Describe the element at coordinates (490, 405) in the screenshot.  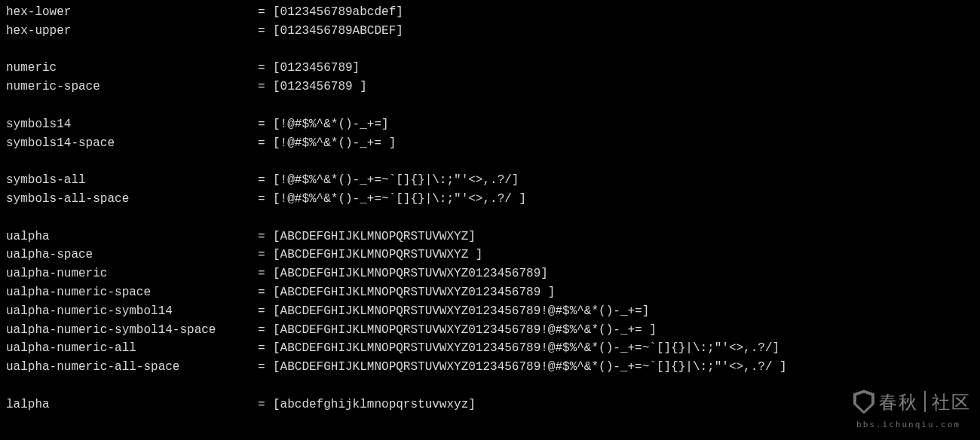
I see `charset-row: lalpha=[abcdefghijklmnopqrstuvwxyz]` at that location.